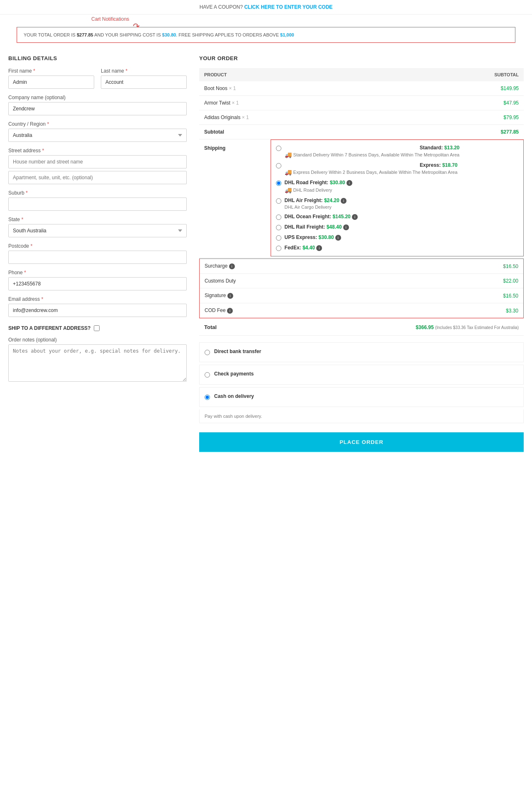  Describe the element at coordinates (304, 248) in the screenshot. I see `shipping-label-fedex: FedEx: $4.40 i` at that location.